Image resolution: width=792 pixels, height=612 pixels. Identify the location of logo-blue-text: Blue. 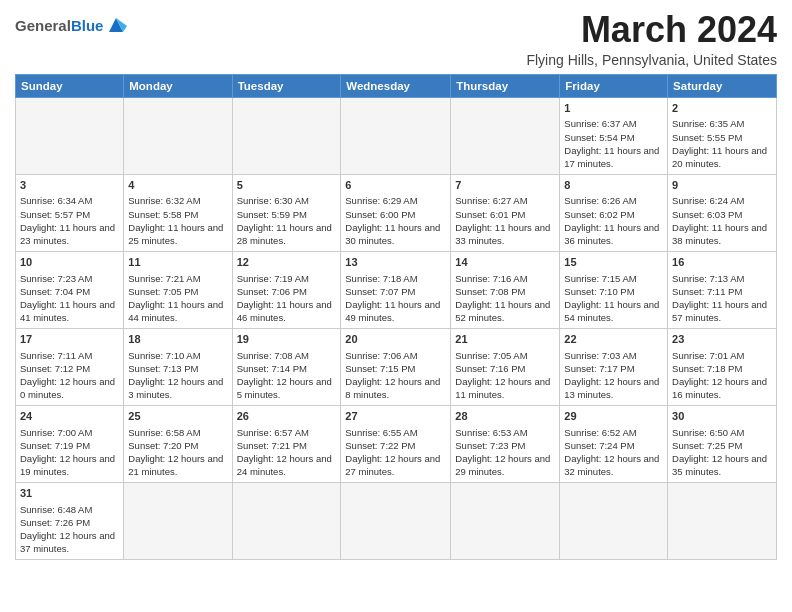
(88, 26).